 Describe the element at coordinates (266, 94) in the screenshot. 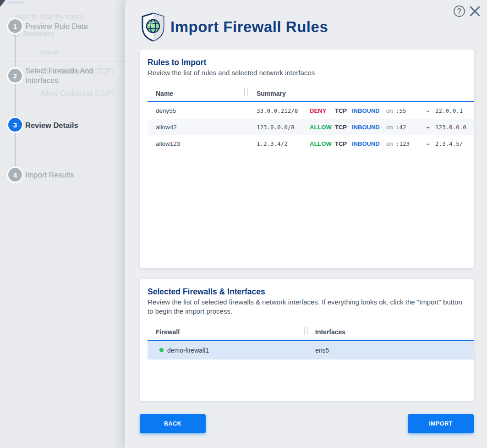

I see `column-header-summary: Summary` at that location.